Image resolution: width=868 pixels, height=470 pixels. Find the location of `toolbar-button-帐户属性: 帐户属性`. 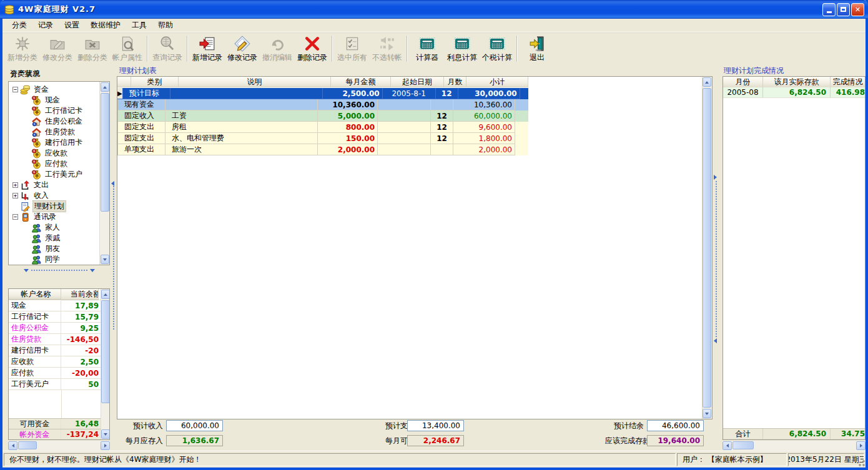

toolbar-button-帐户属性: 帐户属性 is located at coordinates (127, 49).